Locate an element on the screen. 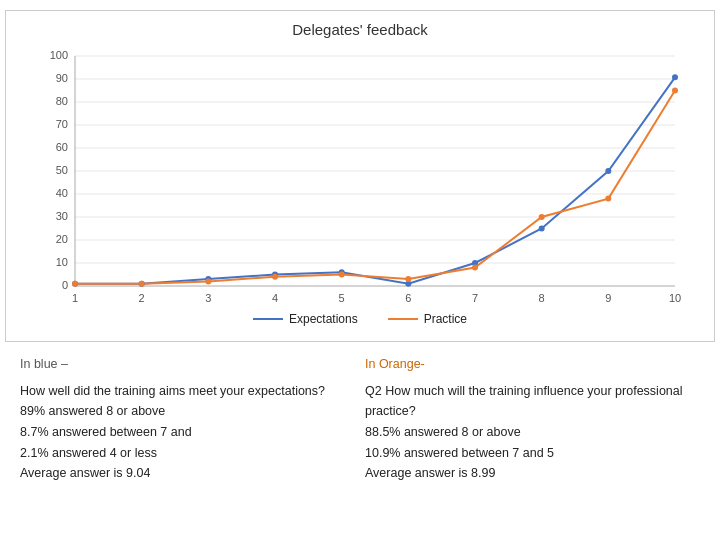 This screenshot has height=540, width=720. blue-stat1: 89% answered 8 or above is located at coordinates (188, 412).